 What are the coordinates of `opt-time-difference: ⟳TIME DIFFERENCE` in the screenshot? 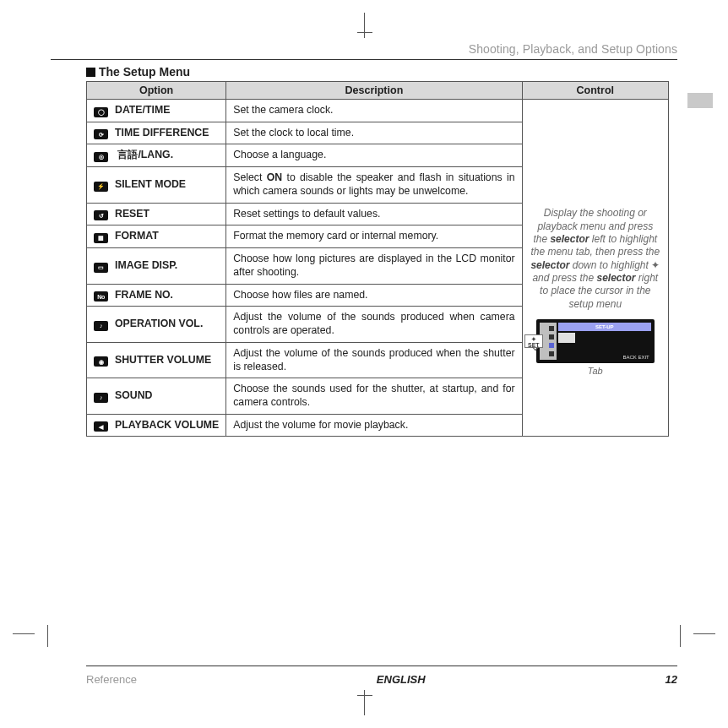 It's located at (157, 133).